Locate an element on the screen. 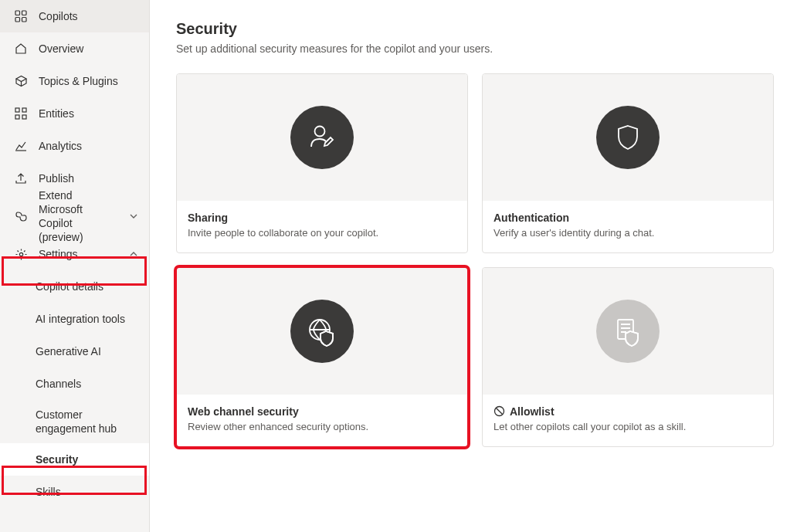  card-desc: Review other enhanced security options. is located at coordinates (322, 428).